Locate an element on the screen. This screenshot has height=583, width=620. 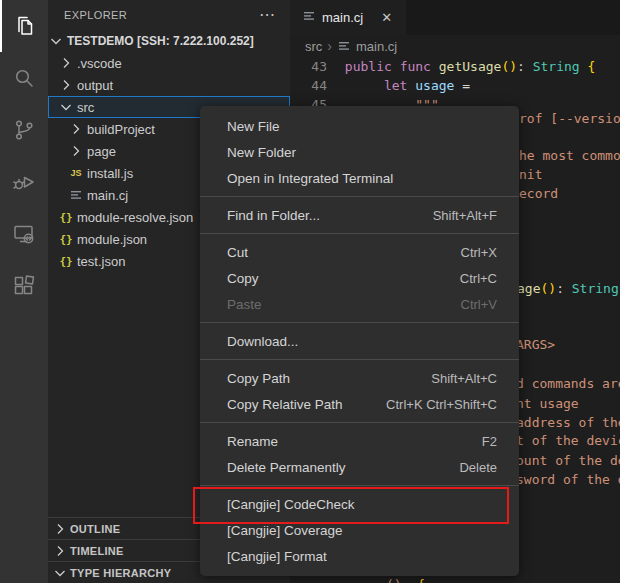
code-line: 44 let usage = is located at coordinates (455, 86).